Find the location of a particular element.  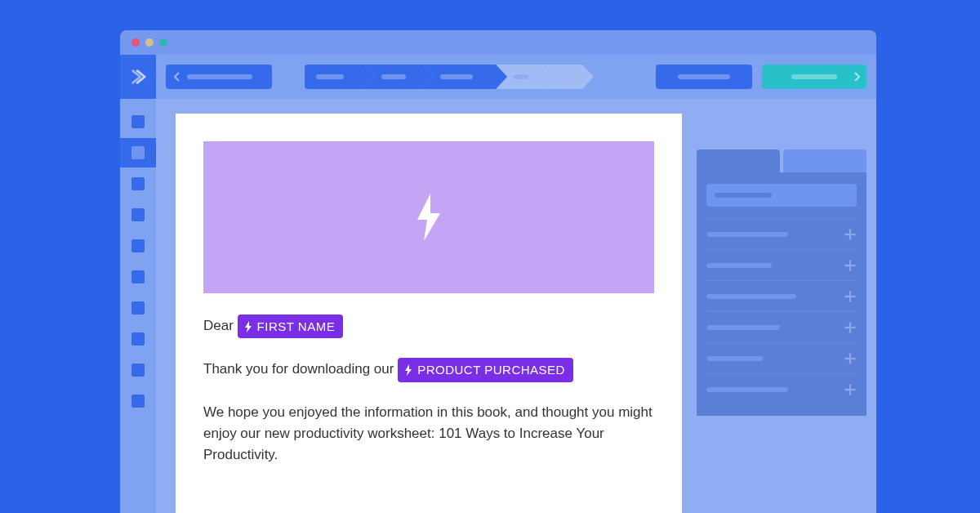

line2-text: Thank you for downloading our is located at coordinates (299, 369).